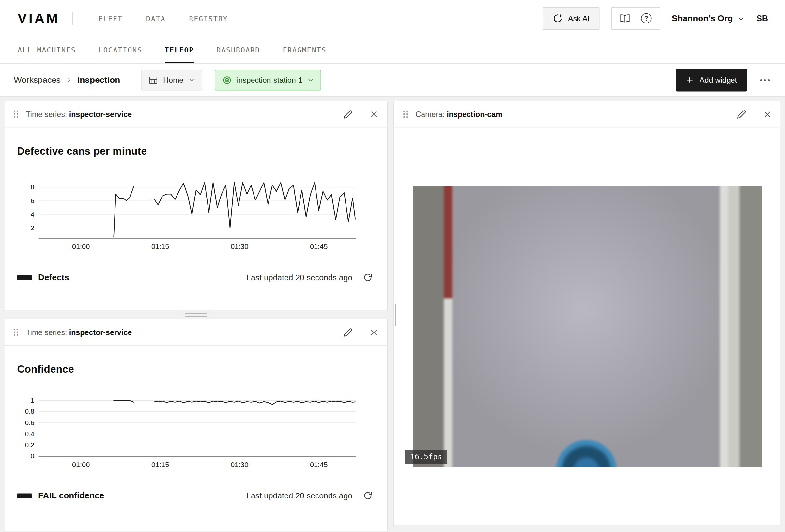 The image size is (785, 532). Describe the element at coordinates (319, 246) in the screenshot. I see `svg-text: 01:45` at that location.